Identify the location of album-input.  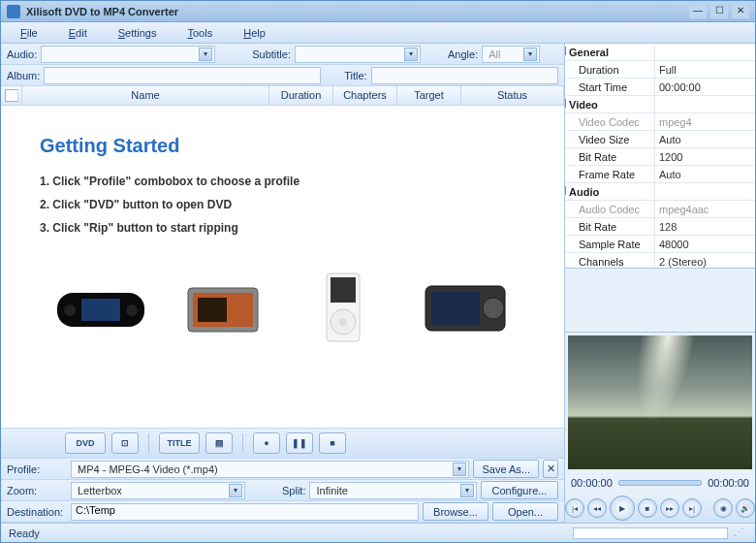
(182, 76).